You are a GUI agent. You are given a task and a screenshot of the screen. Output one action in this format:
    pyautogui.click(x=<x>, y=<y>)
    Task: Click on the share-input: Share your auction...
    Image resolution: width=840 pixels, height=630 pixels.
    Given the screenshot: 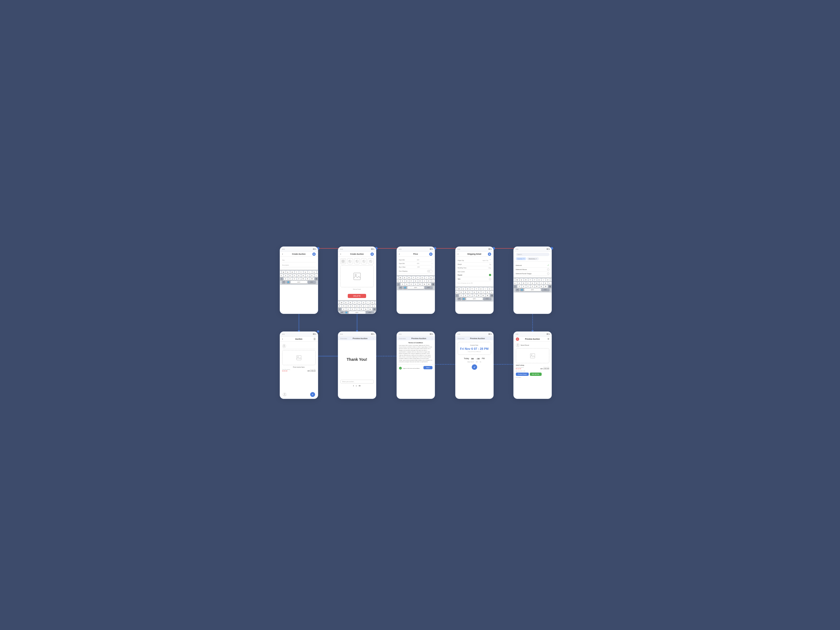 What is the action you would take?
    pyautogui.click(x=357, y=382)
    